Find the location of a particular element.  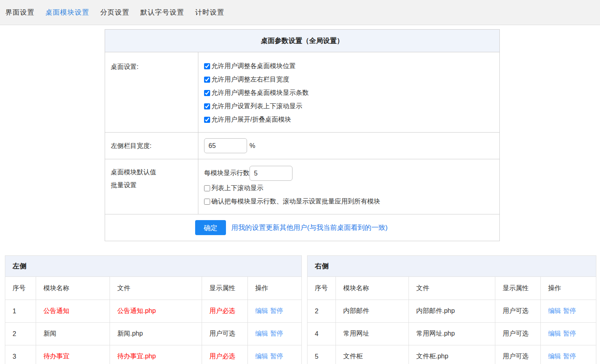

left-column-width-label: 左侧栏目宽度: is located at coordinates (152, 146).